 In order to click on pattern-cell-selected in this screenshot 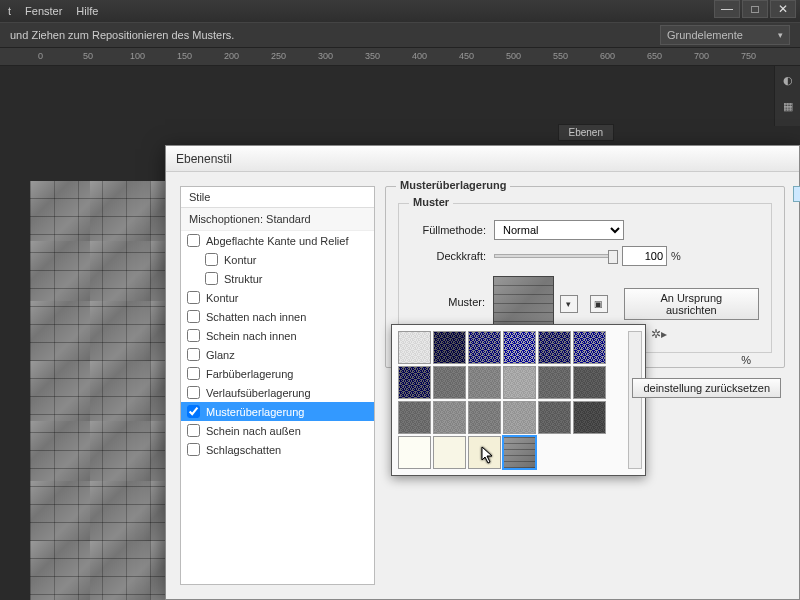, I will do `click(520, 452)`.